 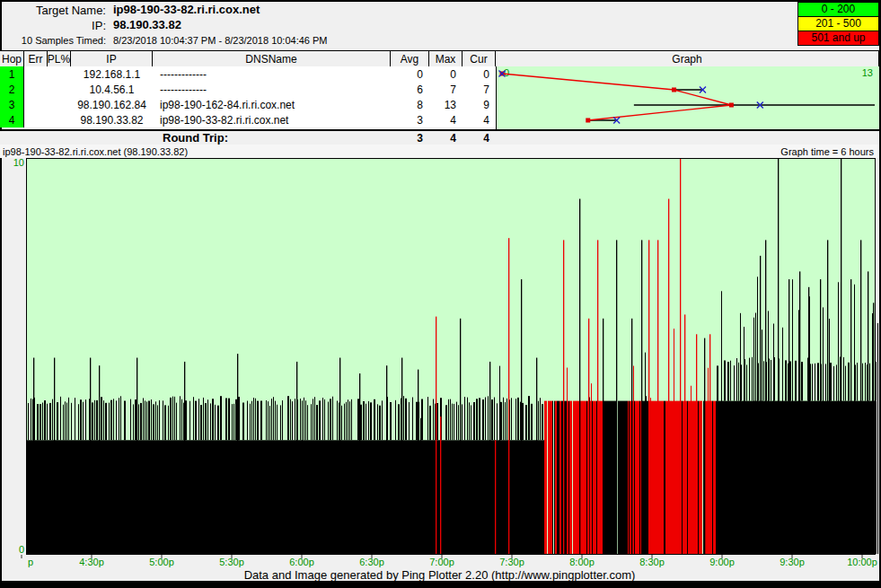 What do you see at coordinates (839, 38) in the screenshot?
I see `legend-row-2: 501 and up` at bounding box center [839, 38].